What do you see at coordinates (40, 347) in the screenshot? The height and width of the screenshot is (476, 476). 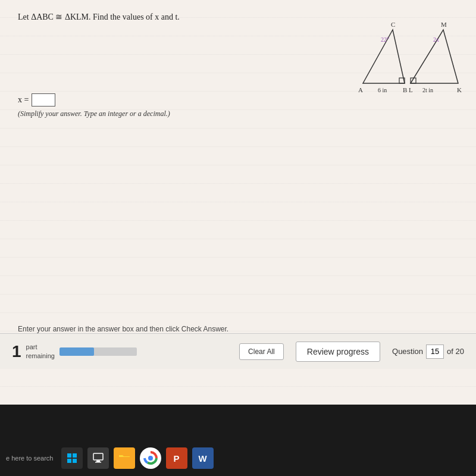 I see `part-label: part` at bounding box center [40, 347].